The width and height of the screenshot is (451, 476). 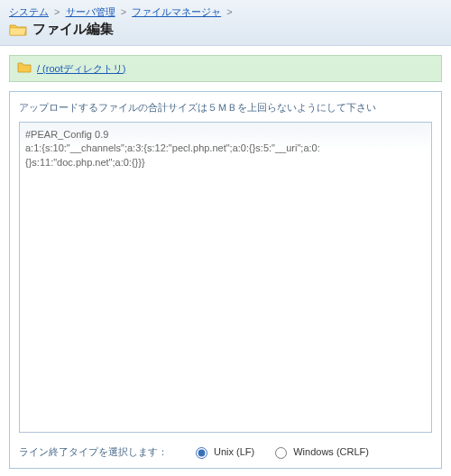 What do you see at coordinates (331, 452) in the screenshot?
I see `line-ending-option-label: Windows (CRLF)` at bounding box center [331, 452].